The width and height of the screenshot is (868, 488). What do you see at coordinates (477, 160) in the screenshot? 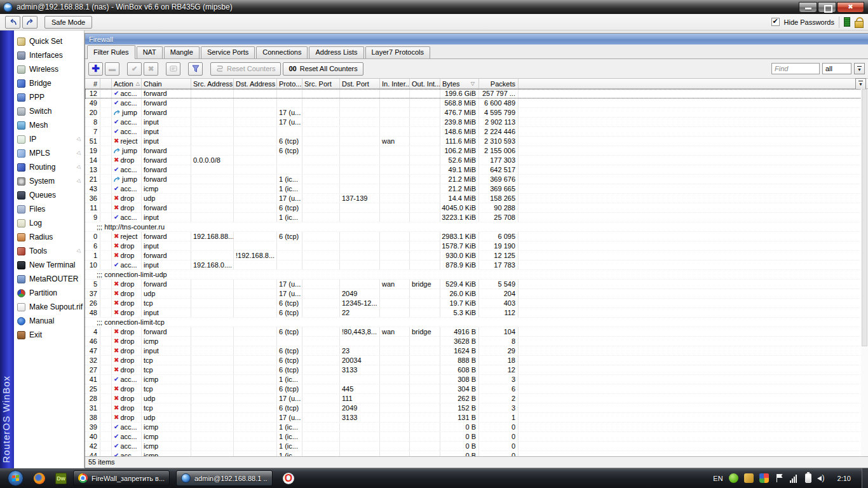
I see `table-row: 14✖dropforward0.0.0.0/852.6 MiB177 303` at bounding box center [477, 160].